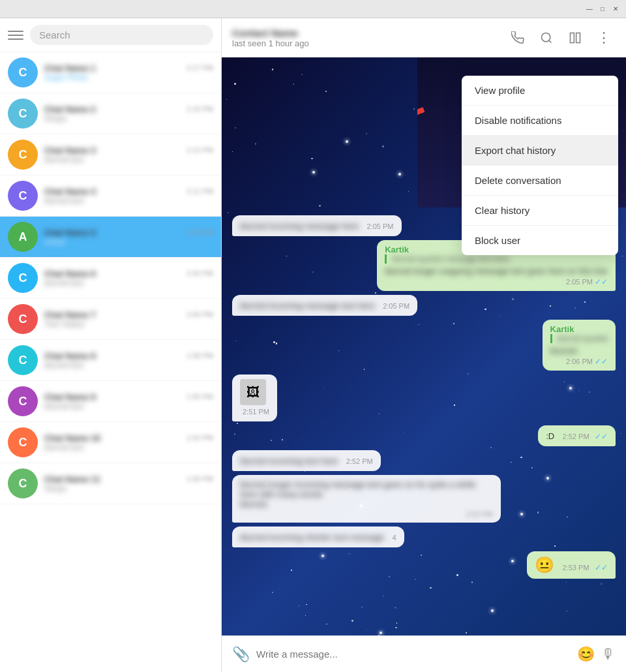  I want to click on message-text-cont: blurred., so click(366, 504).